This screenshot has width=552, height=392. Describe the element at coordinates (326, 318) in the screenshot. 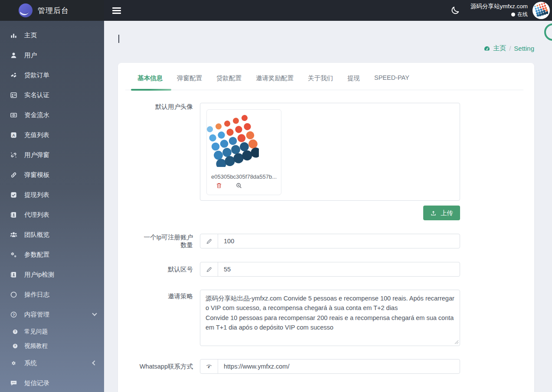

I see `form-row-invite-policy: 邀请策略 源码分享站出品-ymfxz.com Convide 5 pessoas…` at that location.